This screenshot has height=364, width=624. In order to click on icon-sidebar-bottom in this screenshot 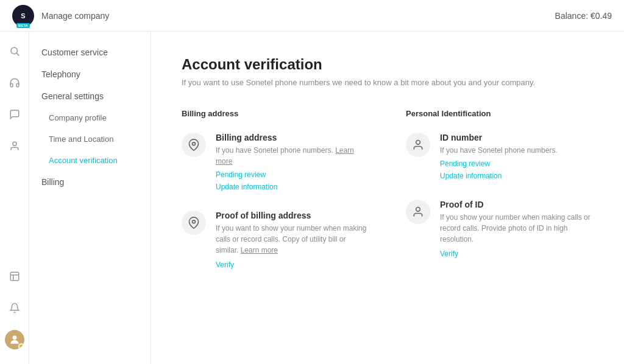, I will do `click(15, 310)`.